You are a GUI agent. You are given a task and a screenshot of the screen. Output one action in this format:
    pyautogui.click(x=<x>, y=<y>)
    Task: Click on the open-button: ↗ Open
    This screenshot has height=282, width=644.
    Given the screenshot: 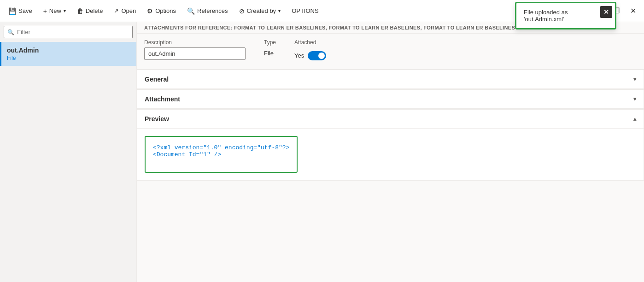 What is the action you would take?
    pyautogui.click(x=125, y=11)
    